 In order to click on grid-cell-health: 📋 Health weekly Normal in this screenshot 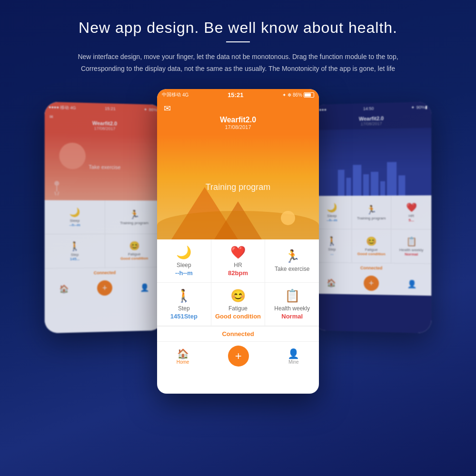, I will do `click(292, 304)`.